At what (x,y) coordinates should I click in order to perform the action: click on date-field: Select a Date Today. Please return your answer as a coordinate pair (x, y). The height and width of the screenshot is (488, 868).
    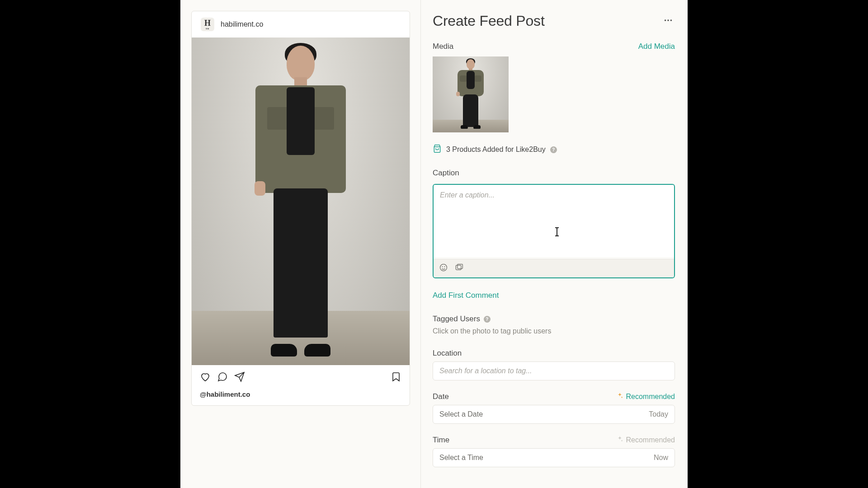
    Looking at the image, I should click on (554, 414).